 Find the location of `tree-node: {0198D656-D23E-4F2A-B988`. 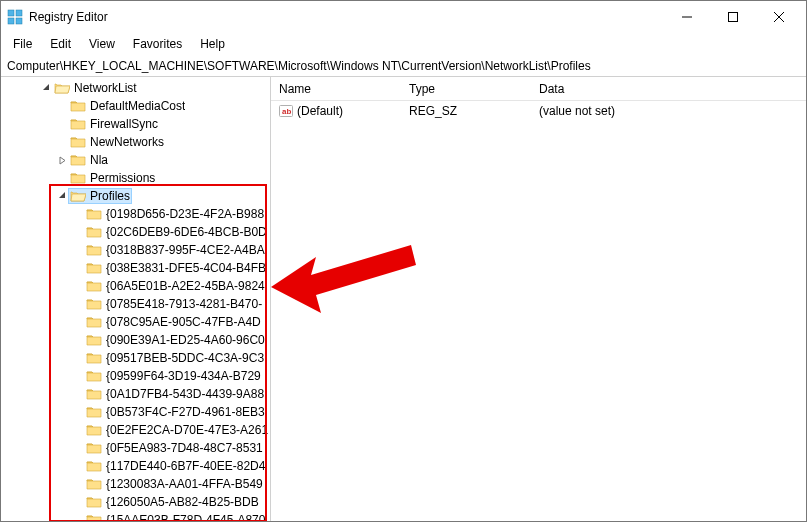

tree-node: {0198D656-D23E-4F2A-B988 is located at coordinates (136, 214).